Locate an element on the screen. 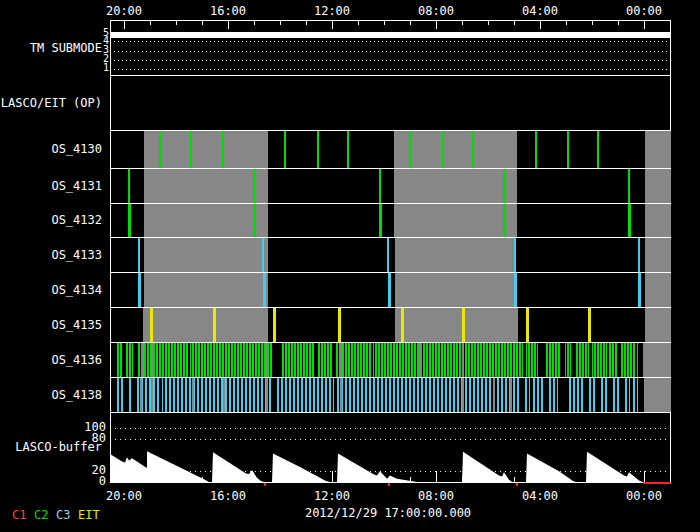  submode-level-label: 1 is located at coordinates (54, 68).